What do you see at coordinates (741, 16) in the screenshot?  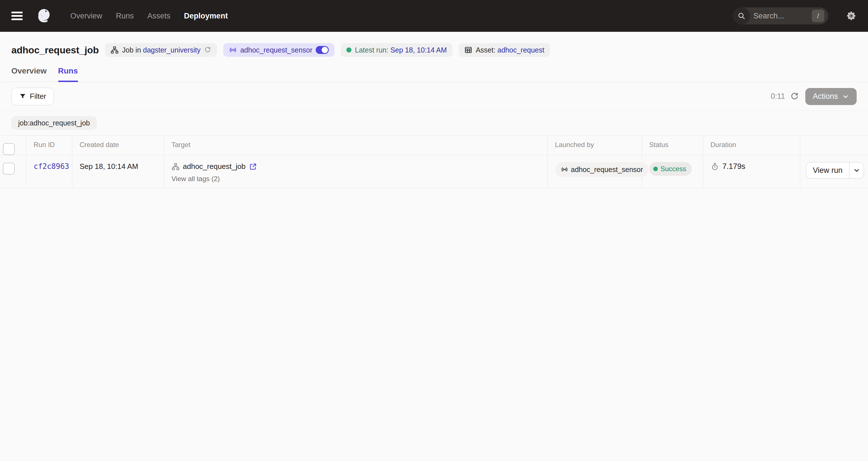 I see `search-icon` at bounding box center [741, 16].